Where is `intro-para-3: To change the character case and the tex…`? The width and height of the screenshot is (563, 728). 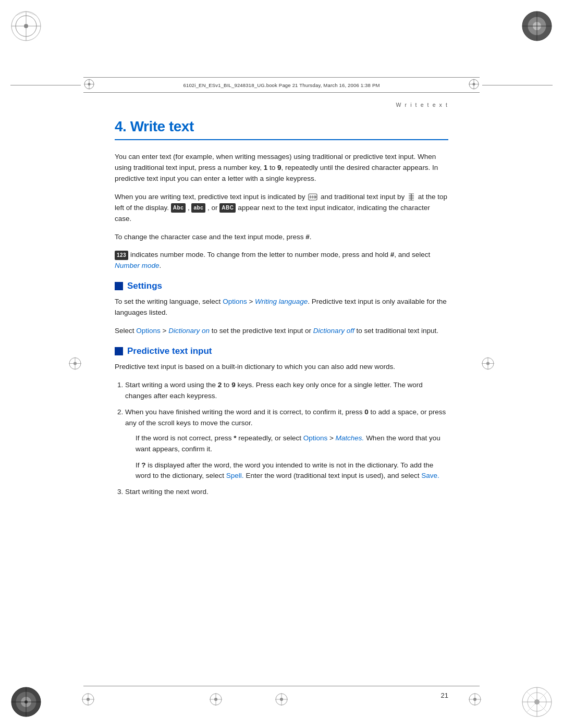 intro-para-3: To change the character case and the tex… is located at coordinates (282, 238).